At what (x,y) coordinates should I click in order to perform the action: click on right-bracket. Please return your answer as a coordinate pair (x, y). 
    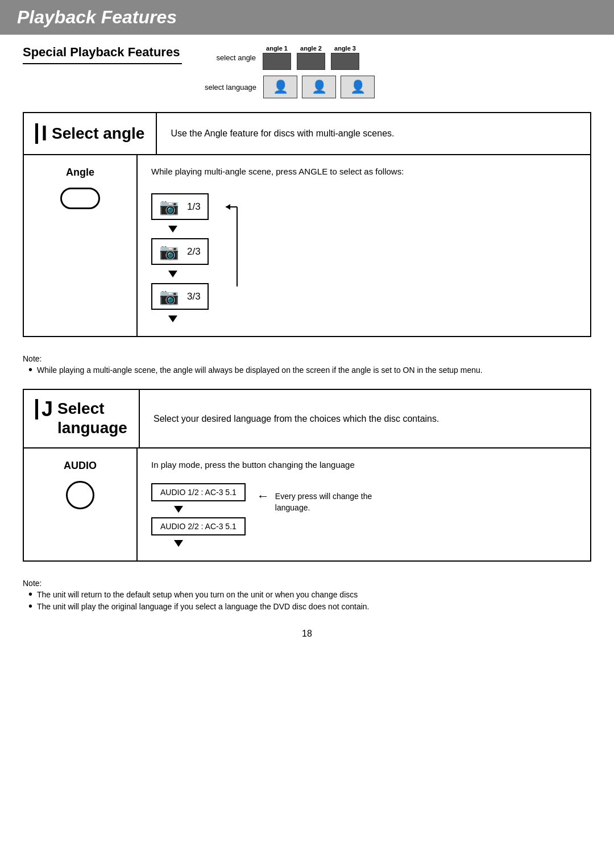
    Looking at the image, I should click on (231, 248).